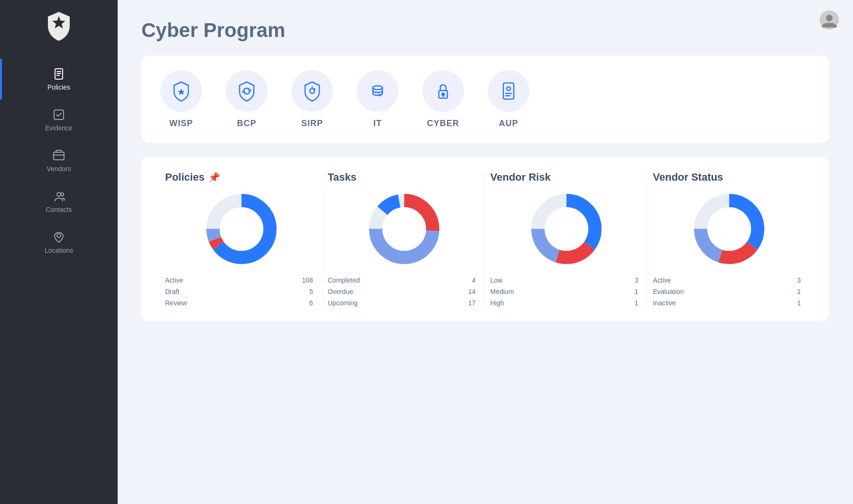  I want to click on vendor-status-title: Vendor Status, so click(686, 177).